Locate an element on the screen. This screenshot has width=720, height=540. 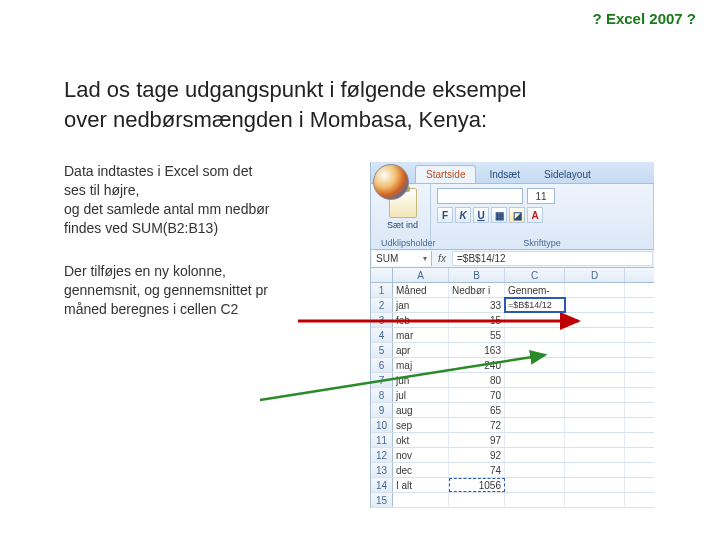
cell-D7 is located at coordinates (595, 380).